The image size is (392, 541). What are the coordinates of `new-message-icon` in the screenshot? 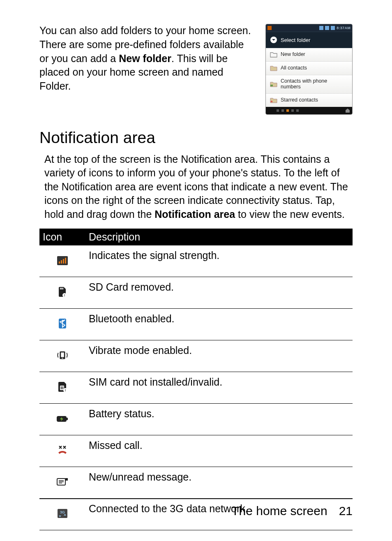 It's located at (62, 482).